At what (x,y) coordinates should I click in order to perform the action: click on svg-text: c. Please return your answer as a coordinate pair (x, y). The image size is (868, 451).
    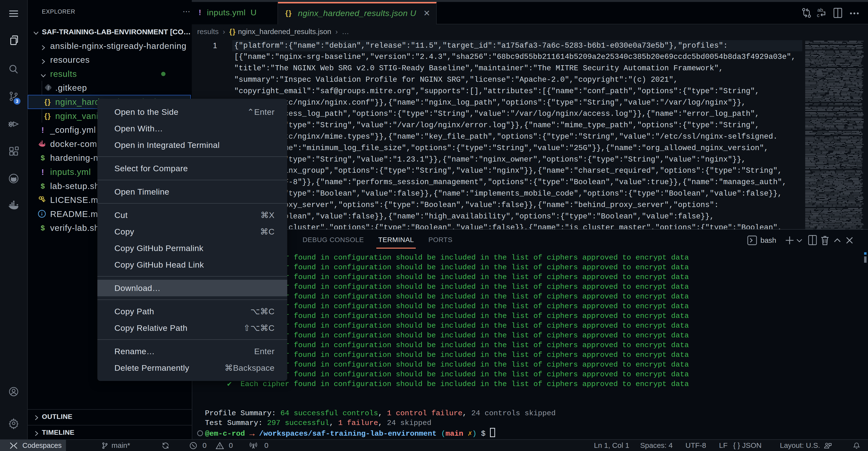
    Looking at the image, I should click on (818, 15).